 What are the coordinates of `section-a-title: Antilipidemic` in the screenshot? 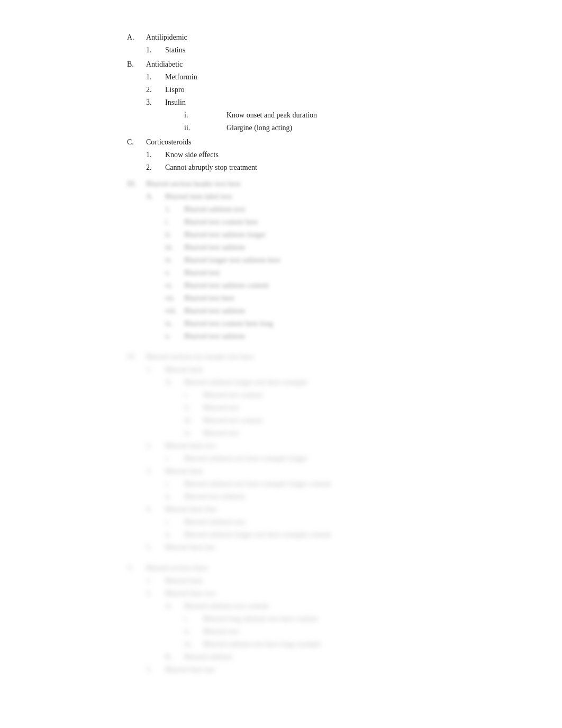 It's located at (167, 37).